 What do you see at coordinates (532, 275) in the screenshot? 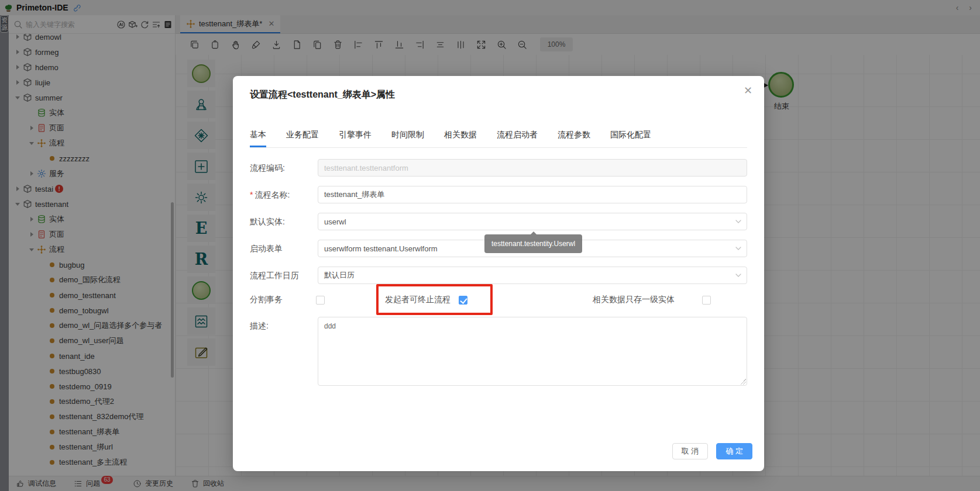
I see `work-calendar-select: 默认日历` at bounding box center [532, 275].